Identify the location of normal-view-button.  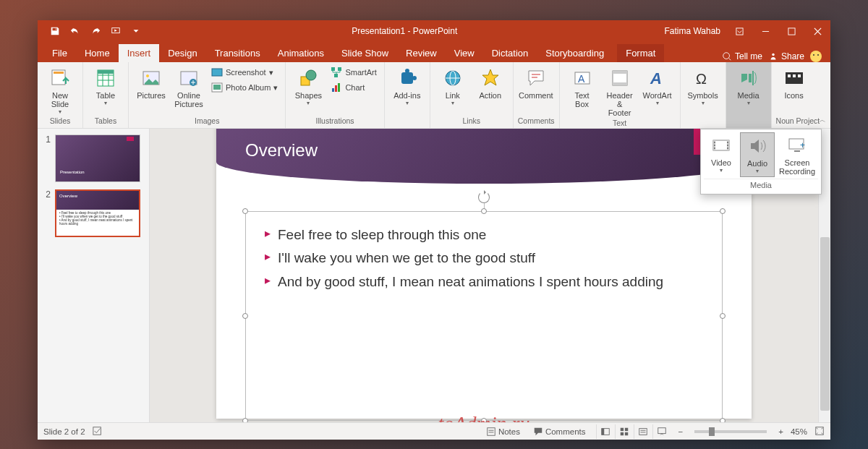
(605, 432).